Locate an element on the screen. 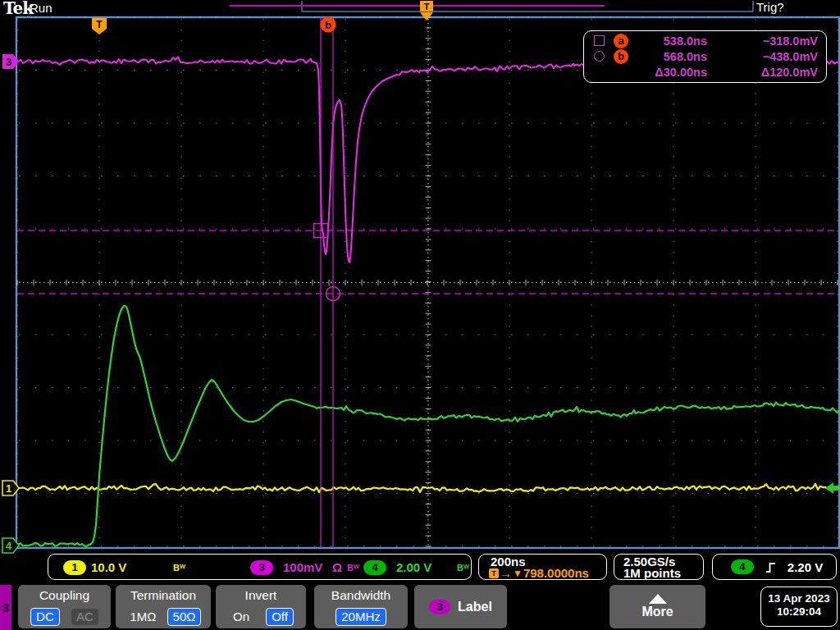 The height and width of the screenshot is (630, 840). channel-3-bandwidth-limit-icon: Bᵂ is located at coordinates (353, 568).